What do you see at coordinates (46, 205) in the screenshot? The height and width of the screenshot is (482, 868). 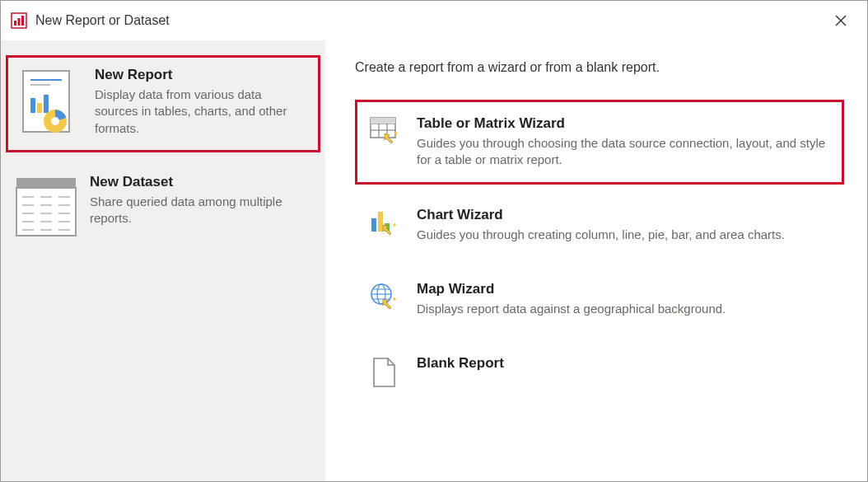 I see `dataset-thumb-icon` at bounding box center [46, 205].